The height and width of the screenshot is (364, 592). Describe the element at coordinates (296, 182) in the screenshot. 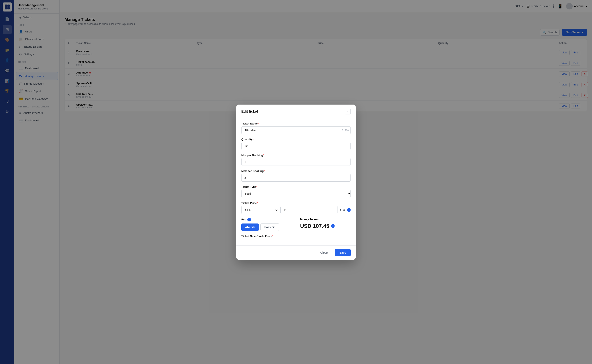

I see `edit-ticket-modal: Edit ticket × Ticket Name* 8 / 100 Quant…` at that location.